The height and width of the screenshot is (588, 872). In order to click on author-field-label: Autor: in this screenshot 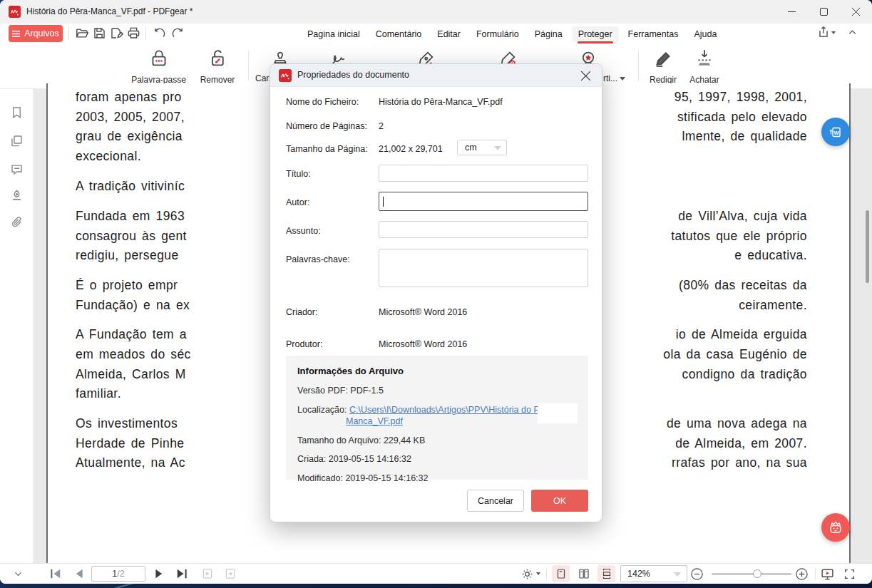, I will do `click(298, 202)`.